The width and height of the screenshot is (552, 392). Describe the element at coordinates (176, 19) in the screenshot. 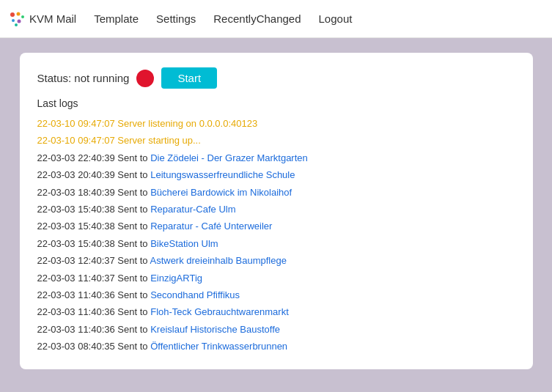

I see `nav-item-settings: Settings` at that location.